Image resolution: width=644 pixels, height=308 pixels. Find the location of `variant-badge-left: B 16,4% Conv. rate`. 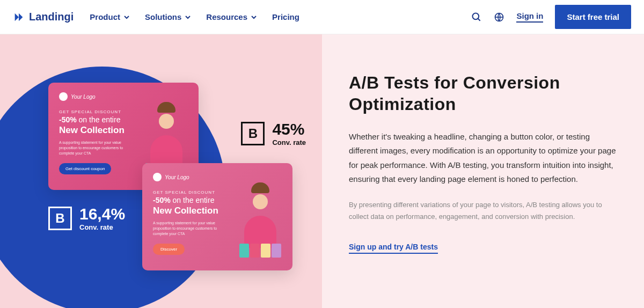

variant-badge-left: B 16,4% Conv. rate is located at coordinates (87, 218).